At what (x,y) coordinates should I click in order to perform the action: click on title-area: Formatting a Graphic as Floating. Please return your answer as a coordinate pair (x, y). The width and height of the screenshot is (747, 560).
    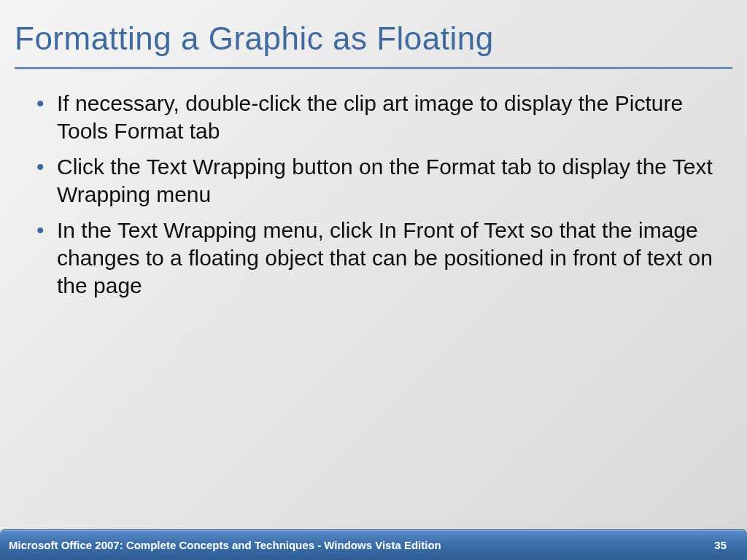
    Looking at the image, I should click on (374, 38).